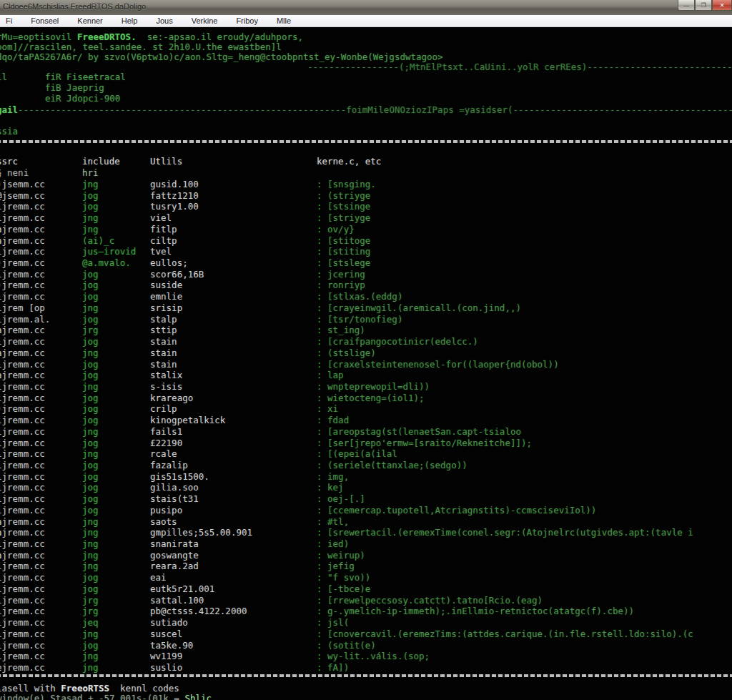 This screenshot has width=732, height=700. I want to click on table-row: ijremm.ccjngwv1199: wy-lit..vális.(sop;, so click(366, 656).